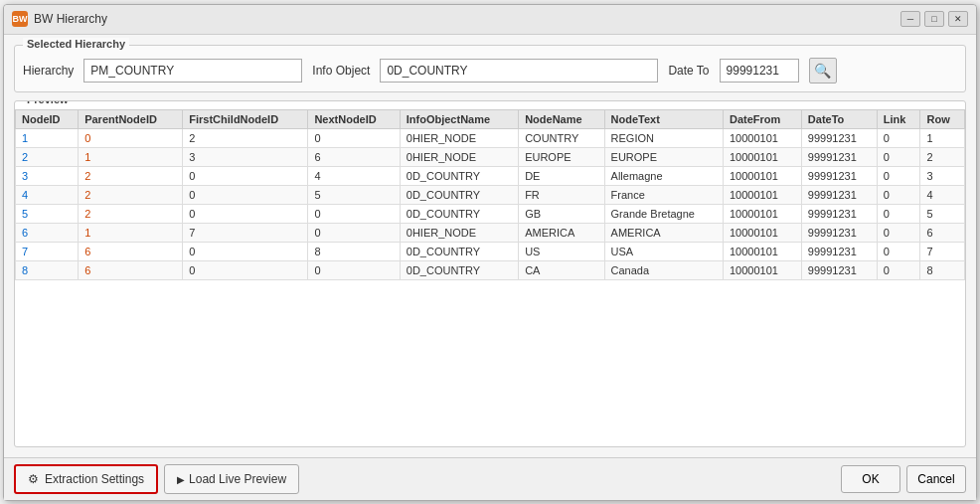  I want to click on preview-icon, so click(181, 479).